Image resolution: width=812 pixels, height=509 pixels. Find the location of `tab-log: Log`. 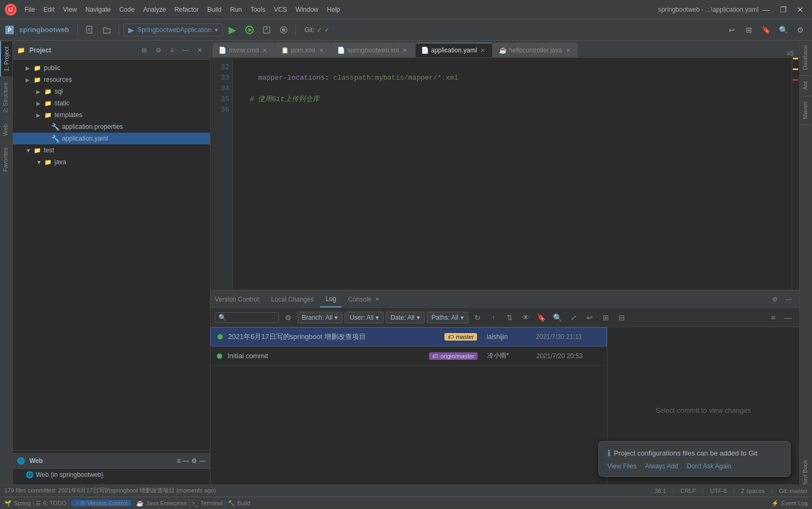

tab-log: Log is located at coordinates (331, 299).